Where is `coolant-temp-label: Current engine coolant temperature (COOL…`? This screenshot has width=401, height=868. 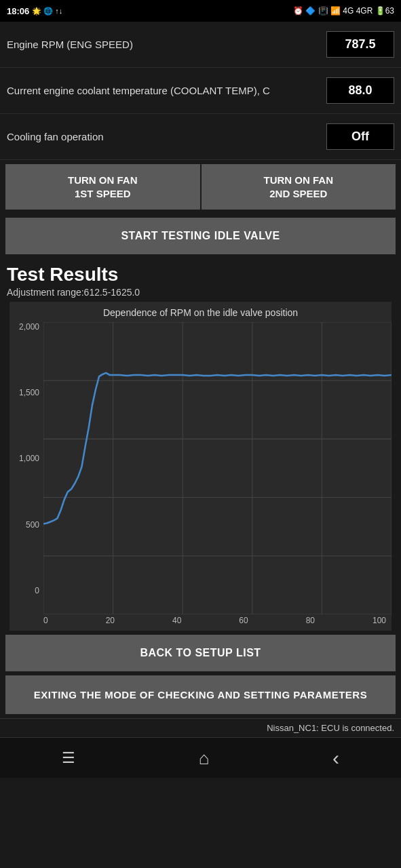 coolant-temp-label: Current engine coolant temperature (COOL… is located at coordinates (167, 91).